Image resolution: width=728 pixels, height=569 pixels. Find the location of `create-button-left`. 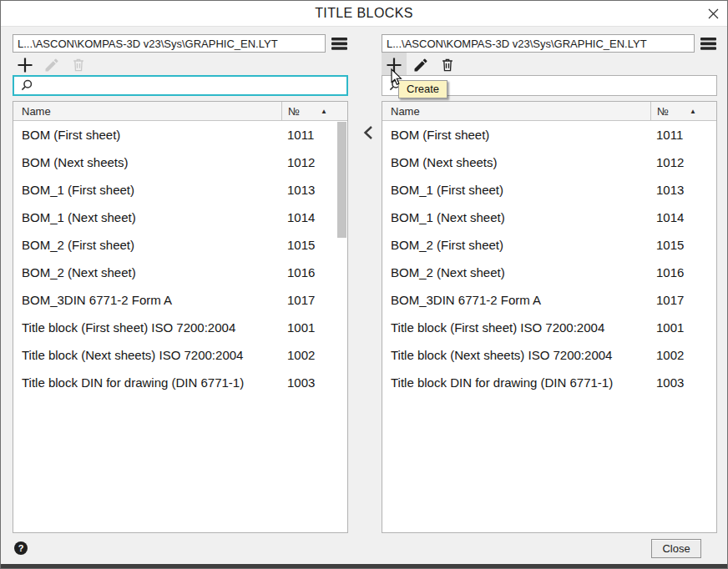

create-button-left is located at coordinates (25, 65).